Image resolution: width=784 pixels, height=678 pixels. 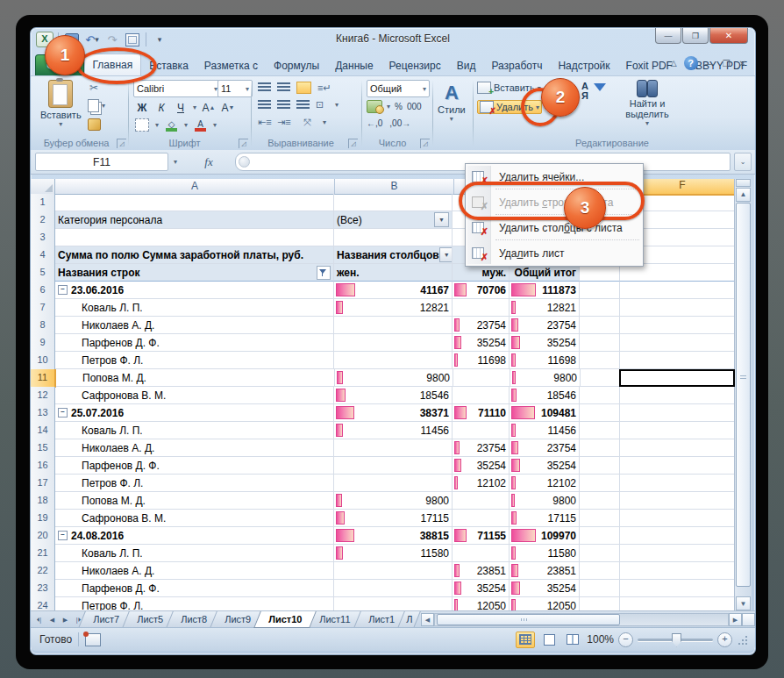 I want to click on cell-B23, so click(x=393, y=589).